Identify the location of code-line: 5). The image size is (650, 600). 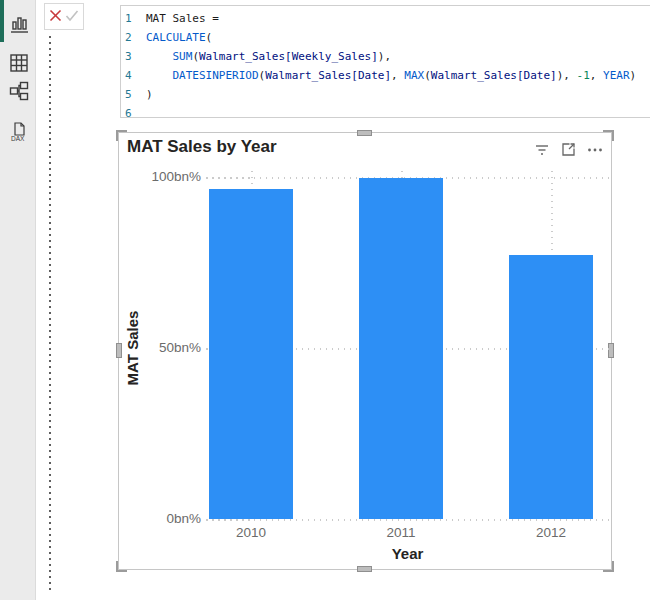
(386, 94).